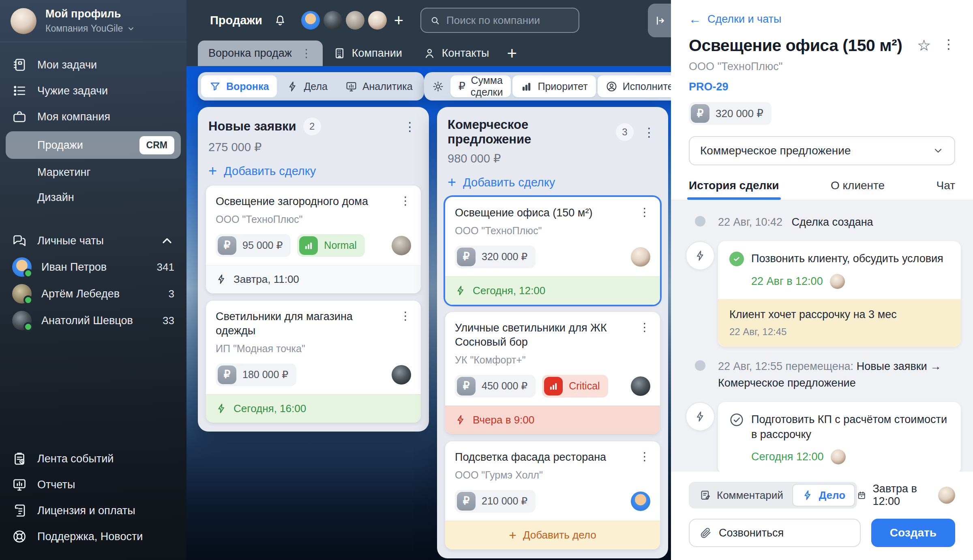  What do you see at coordinates (512, 53) in the screenshot?
I see `add-tab-button: +` at bounding box center [512, 53].